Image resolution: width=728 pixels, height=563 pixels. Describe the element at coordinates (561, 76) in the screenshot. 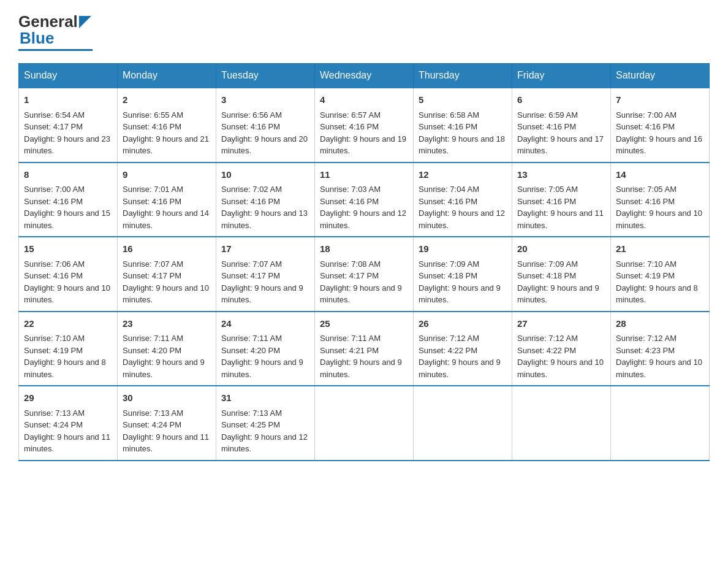

I see `calendar-header-friday: Friday` at that location.